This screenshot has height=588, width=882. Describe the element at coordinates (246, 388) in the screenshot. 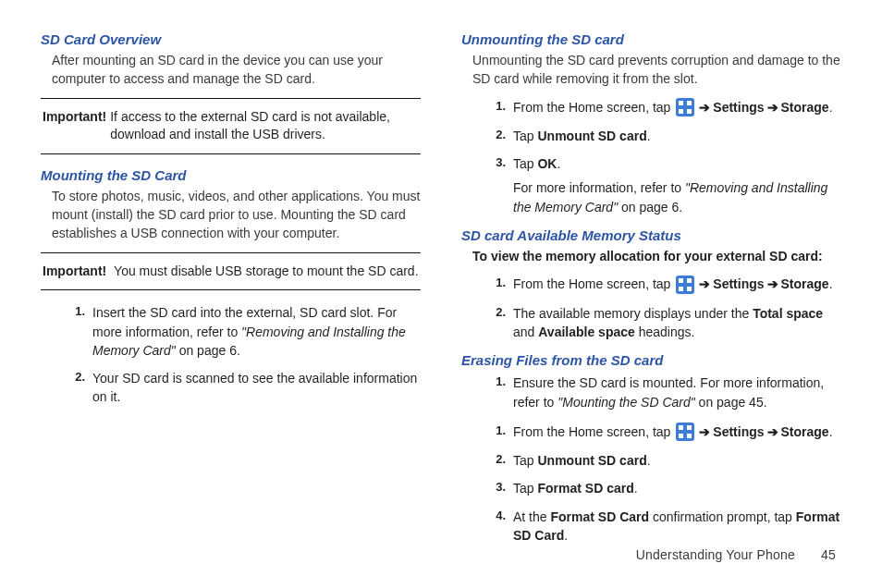

I see `step-item: Your SD card is scanned to see the avail…` at that location.